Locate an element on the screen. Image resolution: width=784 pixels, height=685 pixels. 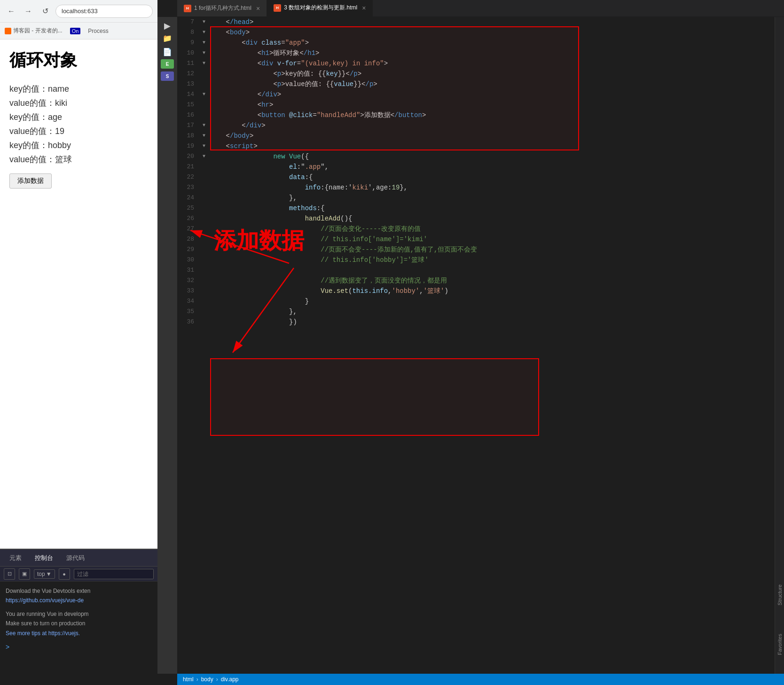
line-arrow-20: ▼ is located at coordinates (204, 157).